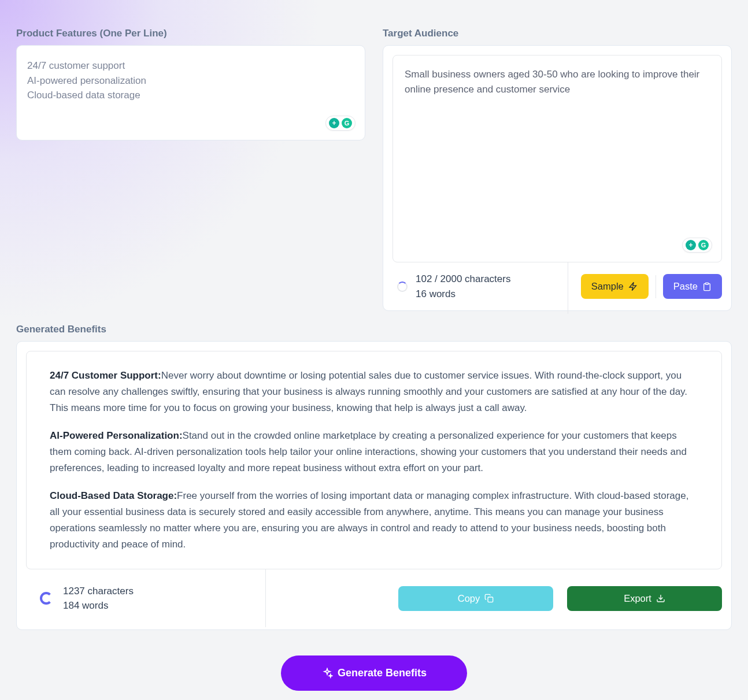  Describe the element at coordinates (191, 34) in the screenshot. I see `features-label: Product Features (One Per Line)` at that location.